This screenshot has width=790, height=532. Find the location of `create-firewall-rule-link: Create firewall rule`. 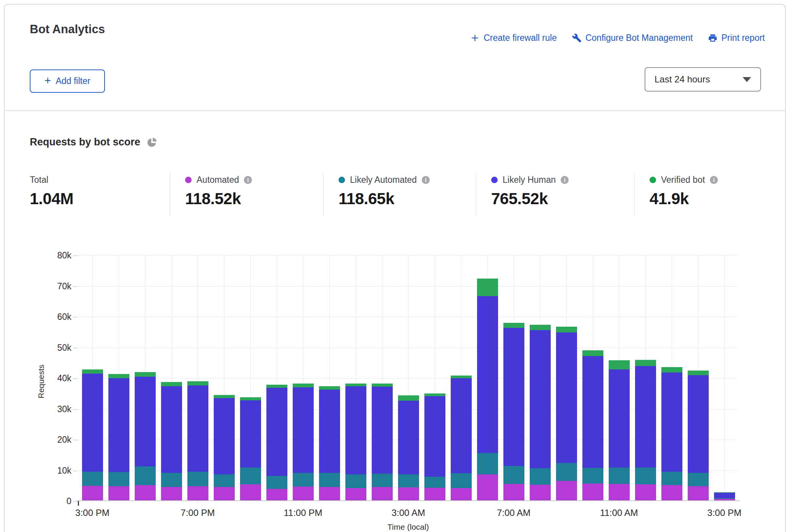

create-firewall-rule-link: Create firewall rule is located at coordinates (514, 38).